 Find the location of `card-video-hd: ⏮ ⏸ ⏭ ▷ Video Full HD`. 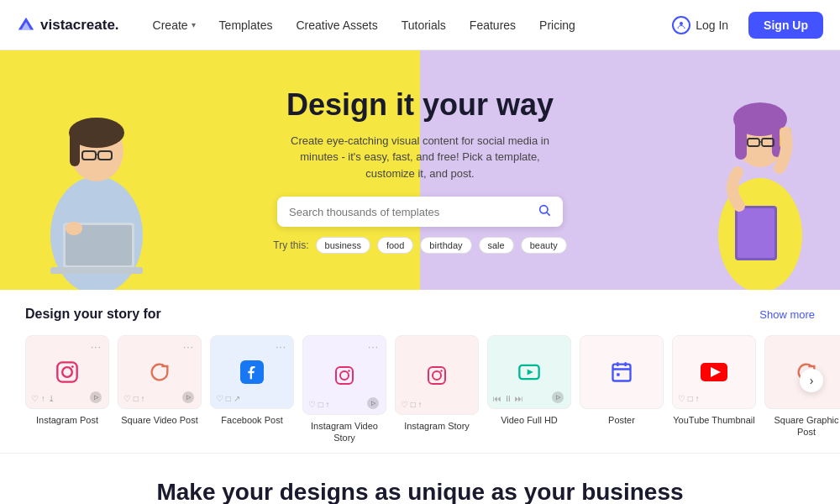

card-video-hd: ⏮ ⏸ ⏭ ▷ Video Full HD is located at coordinates (529, 381).